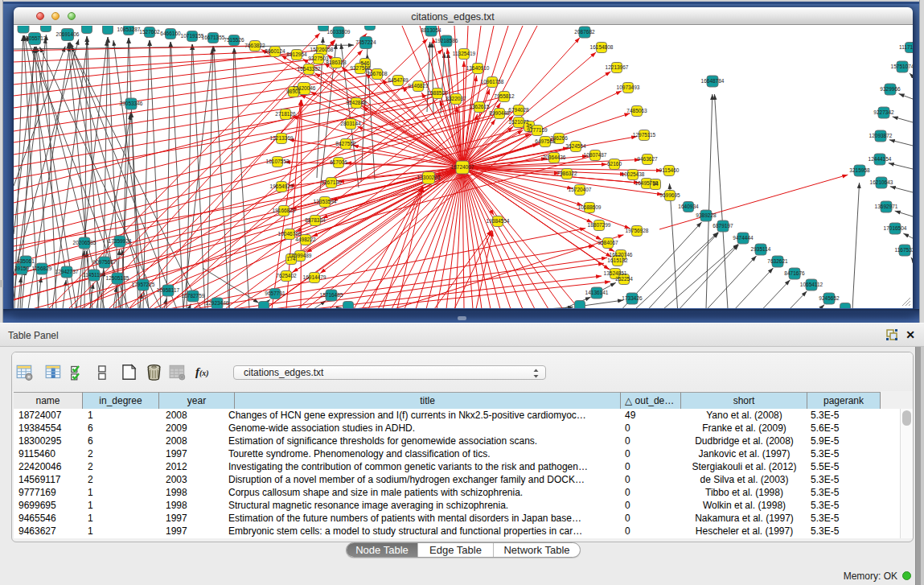  Describe the element at coordinates (670, 195) in the screenshot. I see `svg-text: 9699695` at that location.